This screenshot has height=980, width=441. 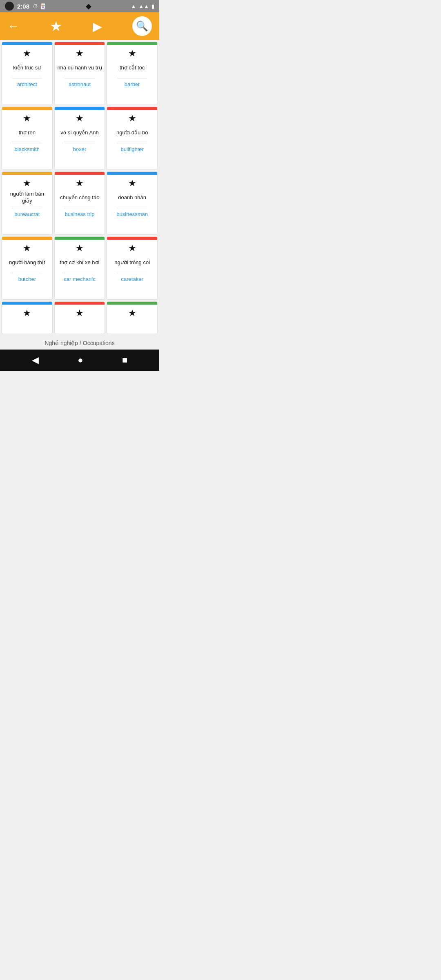 What do you see at coordinates (80, 203) in the screenshot?
I see `card-item: ★ chuyến công tác business trip` at bounding box center [80, 203].